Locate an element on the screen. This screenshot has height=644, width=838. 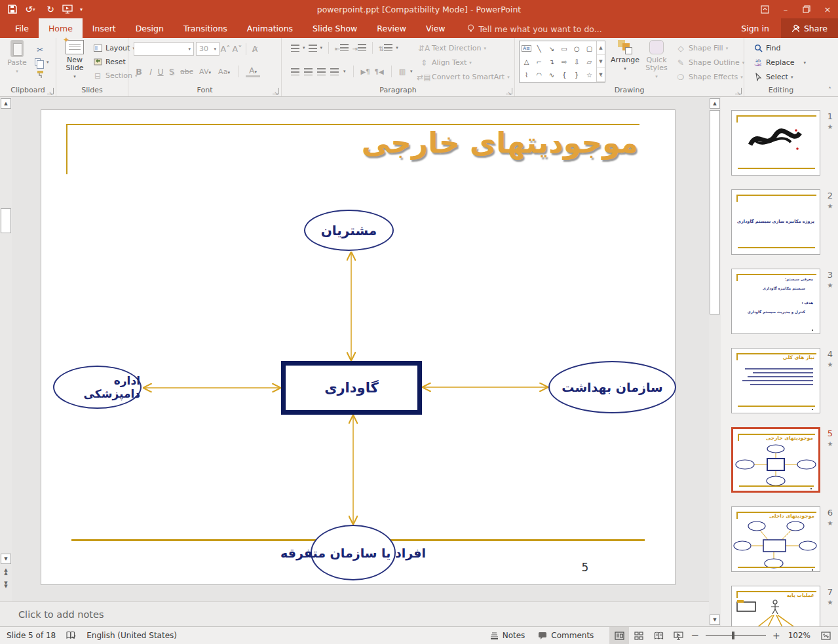
tab-transitions: Transitions is located at coordinates (206, 28).